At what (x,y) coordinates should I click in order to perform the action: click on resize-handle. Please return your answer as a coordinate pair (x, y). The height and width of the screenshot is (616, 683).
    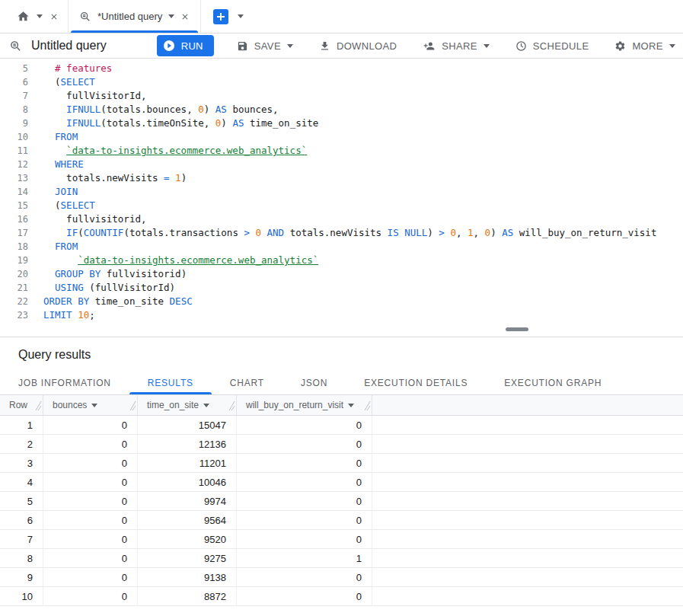
    Looking at the image, I should click on (517, 329).